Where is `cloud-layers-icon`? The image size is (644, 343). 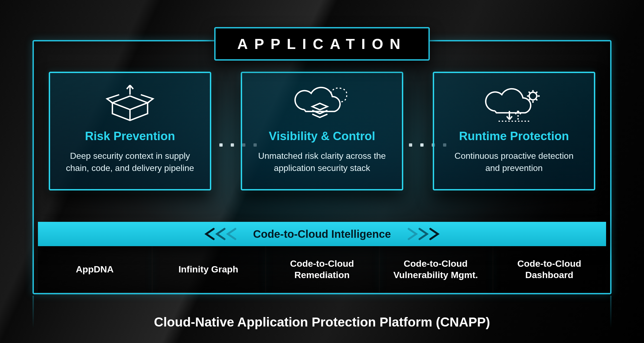 cloud-layers-icon is located at coordinates (322, 104).